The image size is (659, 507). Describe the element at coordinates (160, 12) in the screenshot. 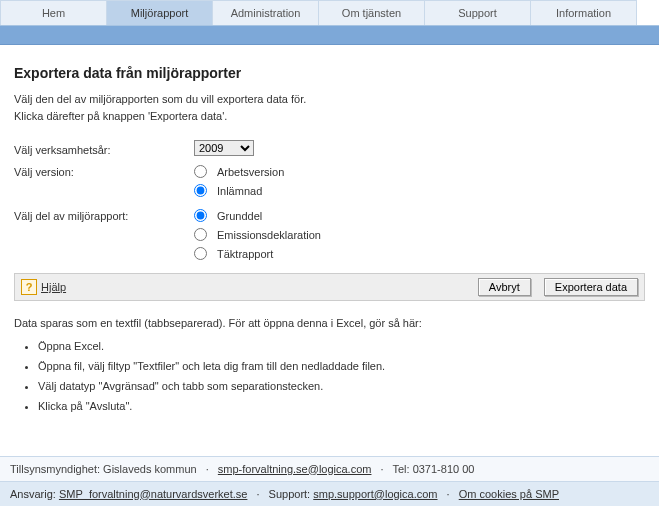

I see `tab-miljorapport: Miljörapport` at that location.